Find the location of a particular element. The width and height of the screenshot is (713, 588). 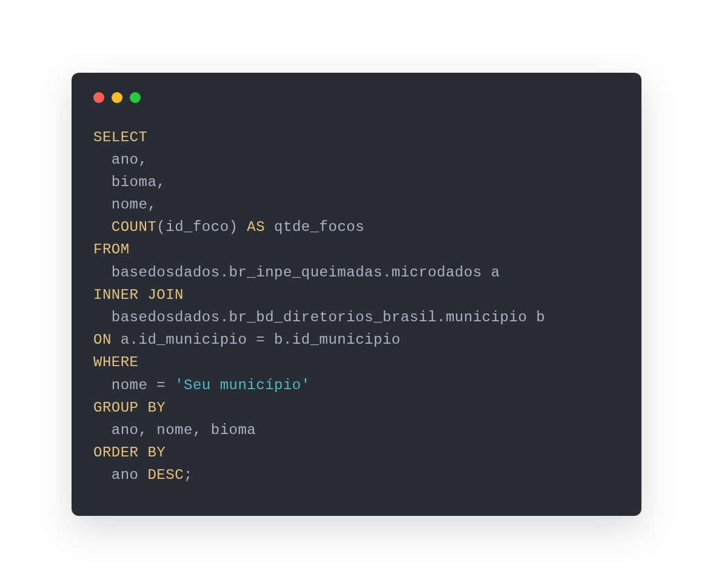

sql-keyword: ON is located at coordinates (102, 339).